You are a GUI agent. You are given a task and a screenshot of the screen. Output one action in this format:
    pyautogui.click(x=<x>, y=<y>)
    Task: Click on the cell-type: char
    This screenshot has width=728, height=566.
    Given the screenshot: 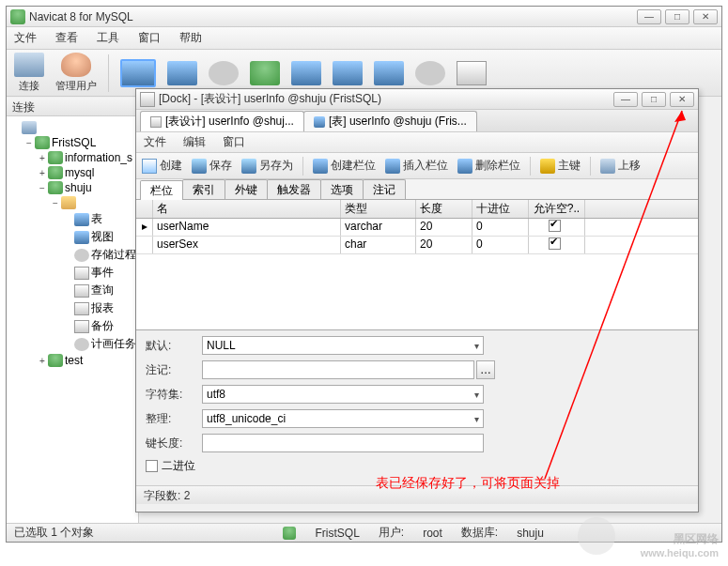 What is the action you would take?
    pyautogui.click(x=379, y=245)
    